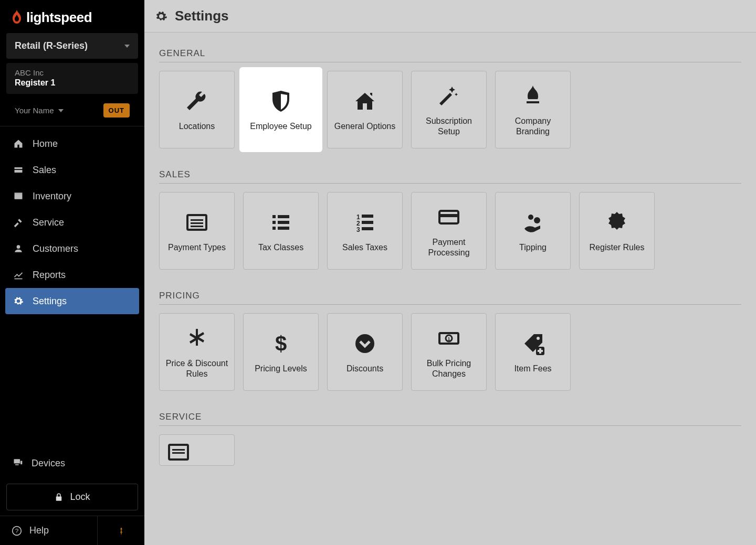  What do you see at coordinates (51, 46) in the screenshot?
I see `product-selector-label: Retail (R-Series)` at bounding box center [51, 46].